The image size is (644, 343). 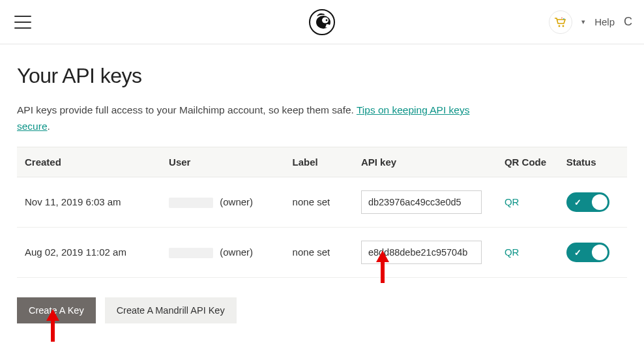 I want to click on menu-icon, so click(x=23, y=22).